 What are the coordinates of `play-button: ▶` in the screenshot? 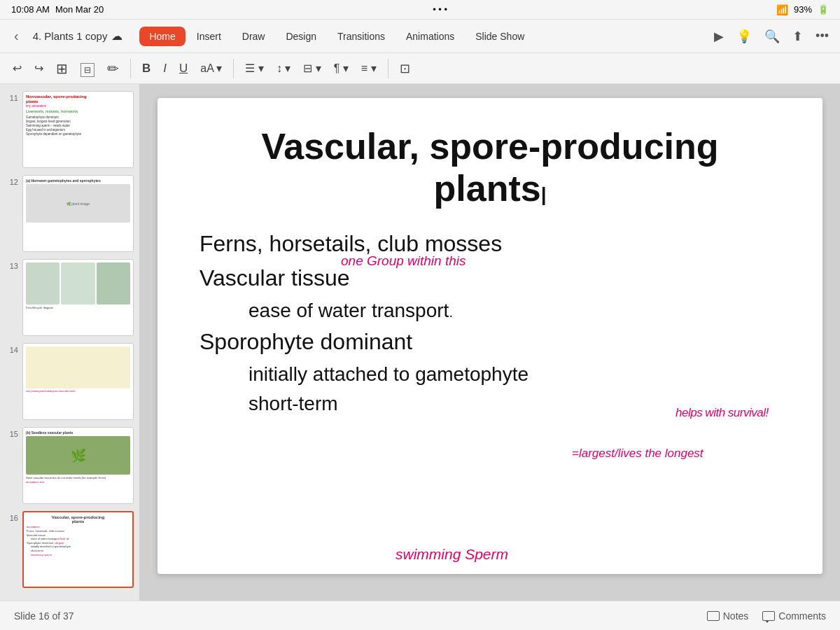 It's located at (719, 36).